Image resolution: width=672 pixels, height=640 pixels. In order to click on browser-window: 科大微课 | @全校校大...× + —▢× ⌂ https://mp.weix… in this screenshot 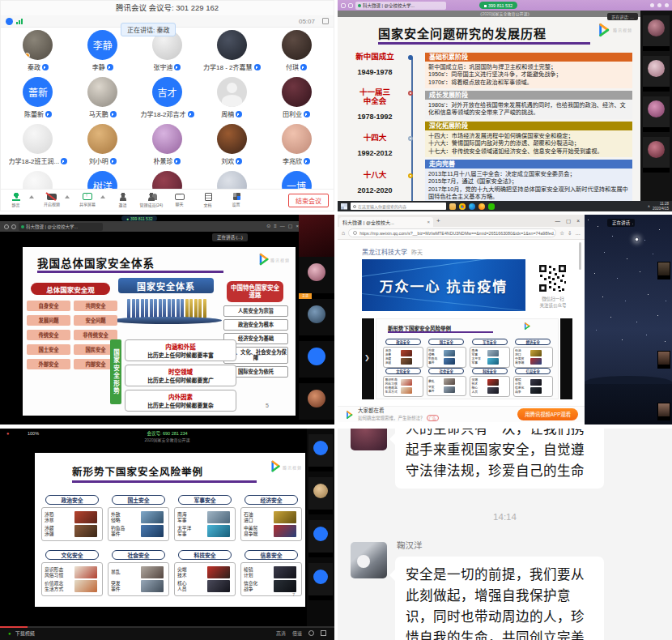, I will do `click(461, 319)`.